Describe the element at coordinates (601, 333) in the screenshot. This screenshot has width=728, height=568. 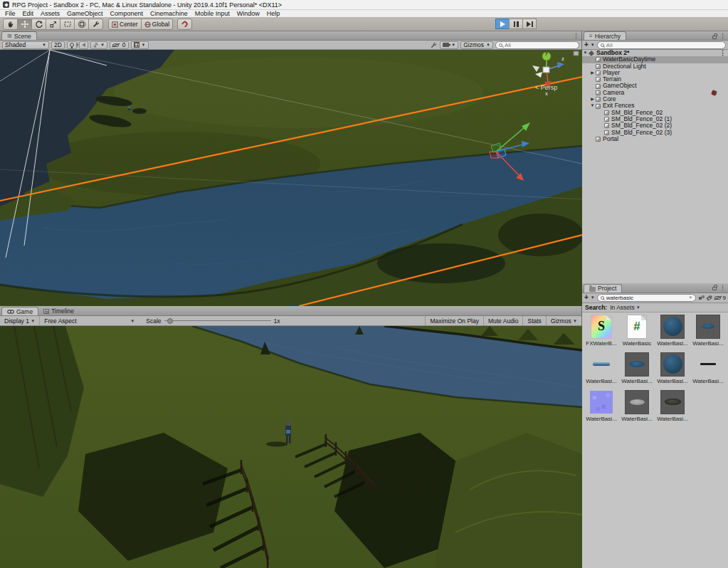
I see `asset-tile-fxwater-shader: S FXWaterB...` at that location.